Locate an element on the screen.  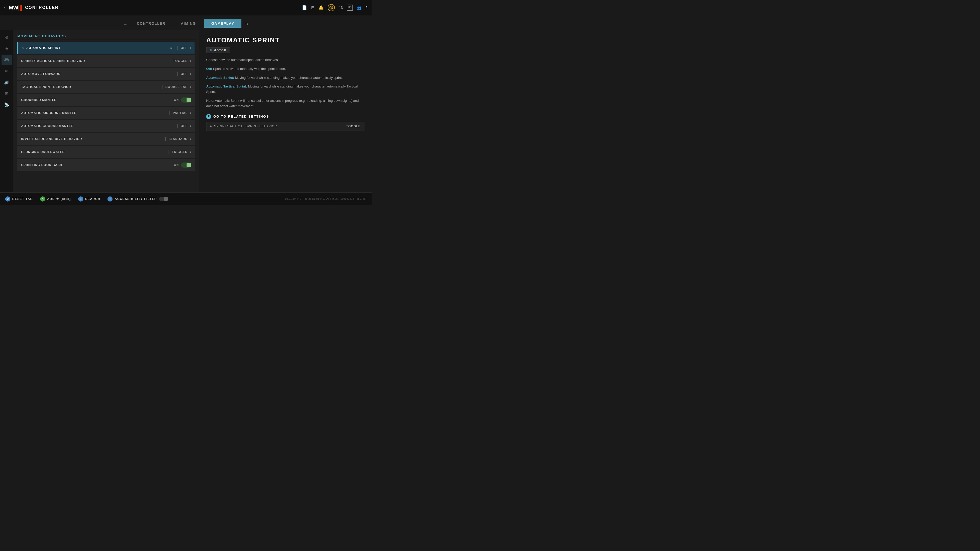
sprint-tactical-label: SPRINT/TACTICAL SPRINT BEHAVIOR is located at coordinates (94, 61).